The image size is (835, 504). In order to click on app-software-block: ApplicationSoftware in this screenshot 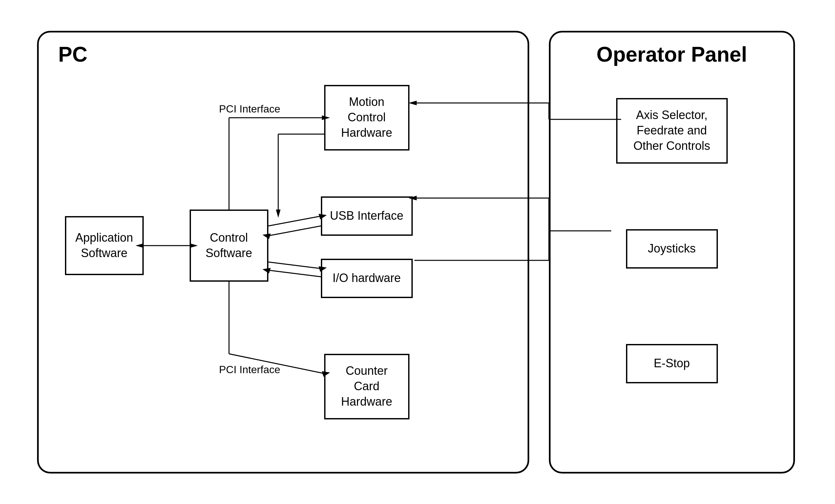, I will do `click(104, 246)`.